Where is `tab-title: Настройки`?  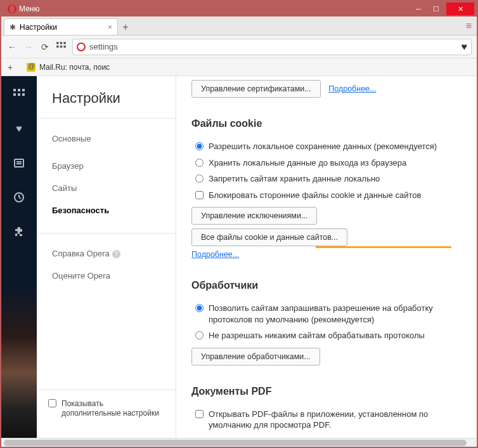
tab-title: Настройки is located at coordinates (38, 27).